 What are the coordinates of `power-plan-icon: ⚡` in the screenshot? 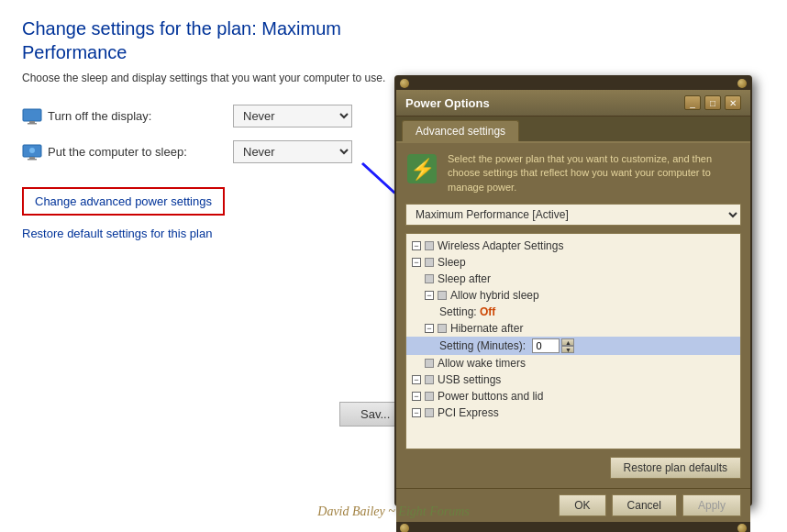 It's located at (422, 169).